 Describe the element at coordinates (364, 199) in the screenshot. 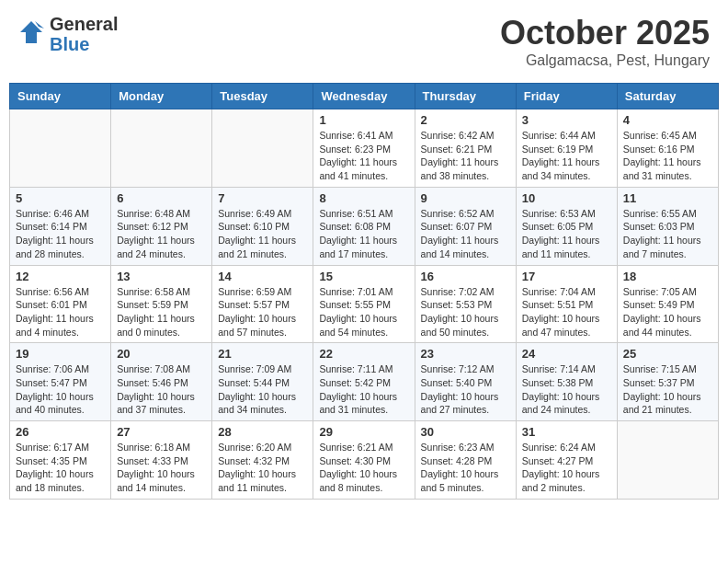

I see `day-number: 8` at that location.